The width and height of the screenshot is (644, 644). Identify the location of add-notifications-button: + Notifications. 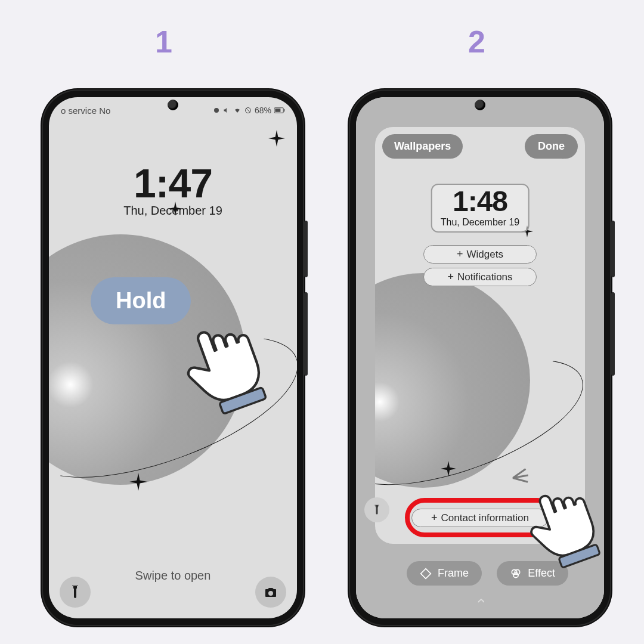
(480, 277).